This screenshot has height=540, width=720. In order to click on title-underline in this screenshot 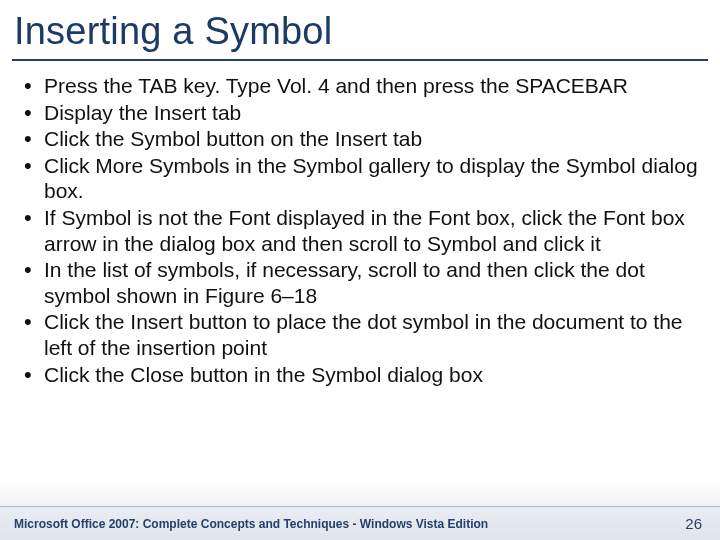, I will do `click(360, 60)`.